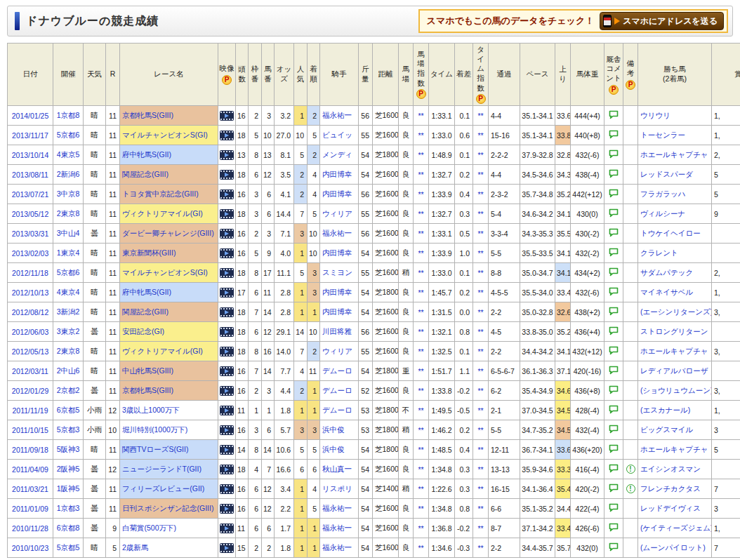 The image size is (740, 560). Describe the element at coordinates (31, 332) in the screenshot. I see `cell-date: 2012/06/03` at that location.